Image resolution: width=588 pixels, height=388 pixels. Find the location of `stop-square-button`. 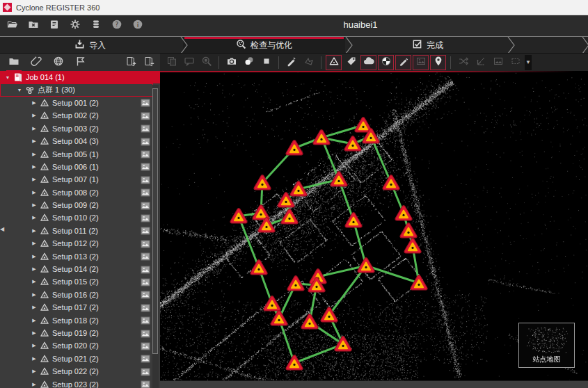

stop-square-button is located at coordinates (266, 63).